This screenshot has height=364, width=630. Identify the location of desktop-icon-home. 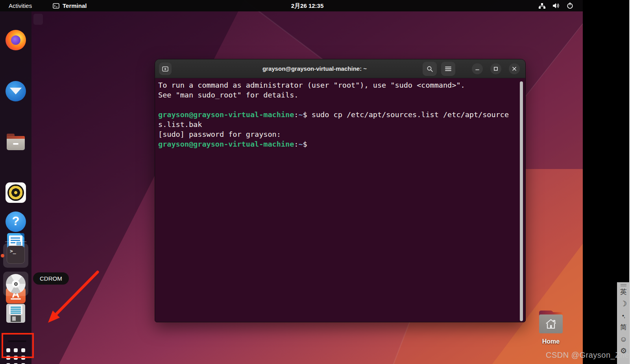
(551, 322).